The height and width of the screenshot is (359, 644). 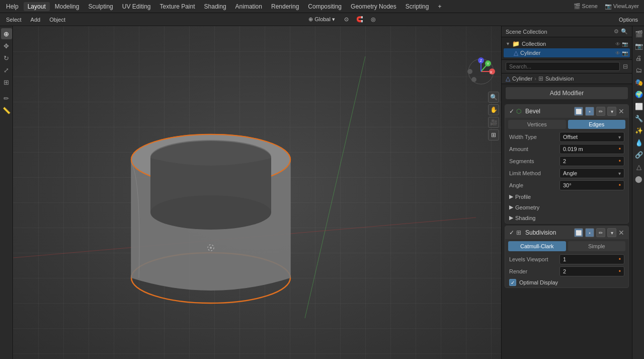 I want to click on subdiv-tab-catmull: Catmull-Clark, so click(x=537, y=246).